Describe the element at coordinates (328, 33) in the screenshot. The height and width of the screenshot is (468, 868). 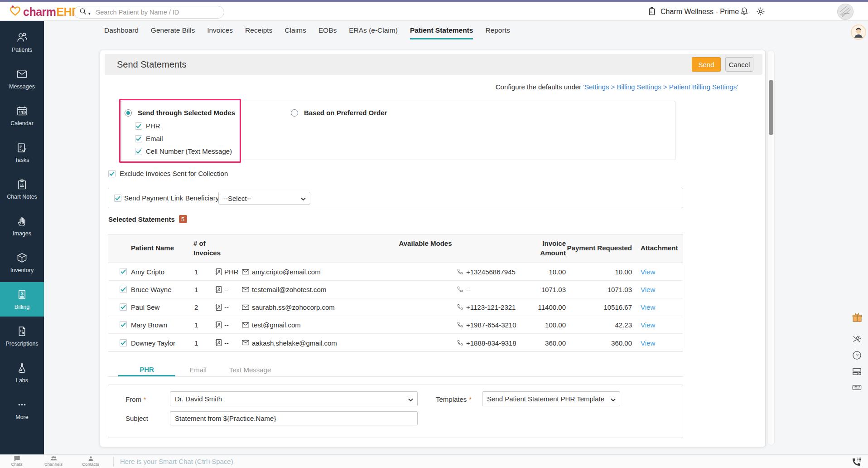
I see `tab-eobs: EOBs` at that location.